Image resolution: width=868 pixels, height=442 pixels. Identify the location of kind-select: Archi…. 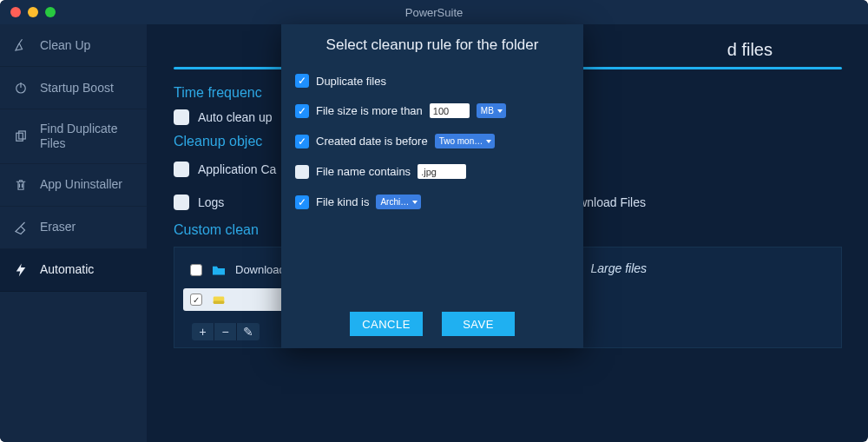
(398, 201).